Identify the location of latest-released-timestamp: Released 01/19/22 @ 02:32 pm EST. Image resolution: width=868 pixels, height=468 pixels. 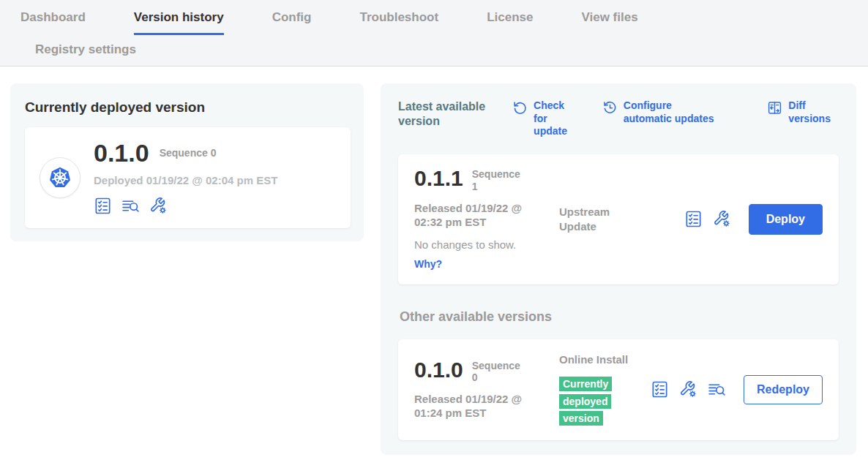
(480, 215).